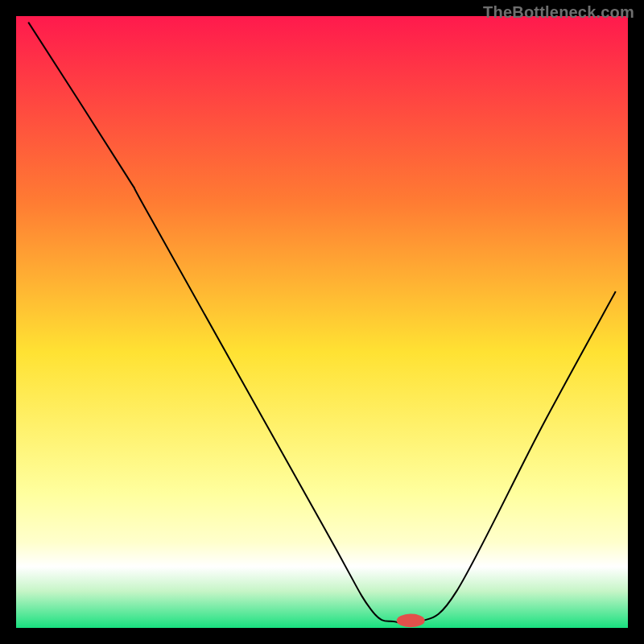 Image resolution: width=644 pixels, height=644 pixels. Describe the element at coordinates (411, 621) in the screenshot. I see `optimum-marker` at that location.